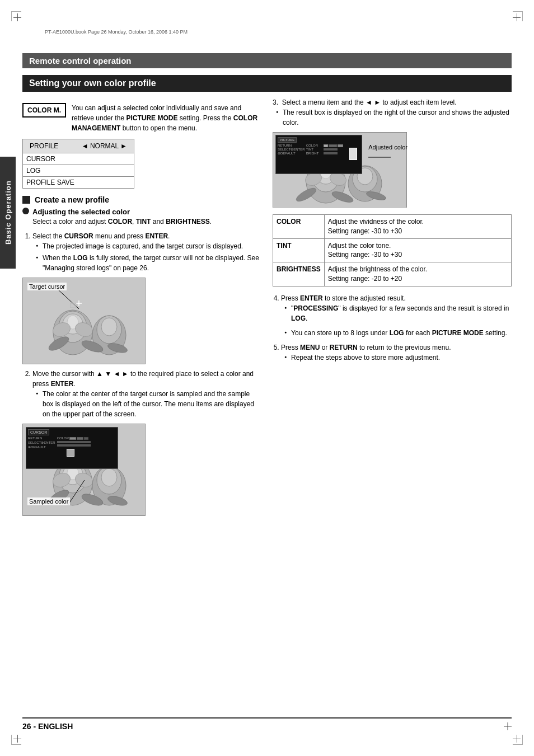 The width and height of the screenshot is (534, 756). What do you see at coordinates (142, 218) in the screenshot?
I see `adjusting-bullet-row: Adjusting the selected color Select a co…` at bounding box center [142, 218].